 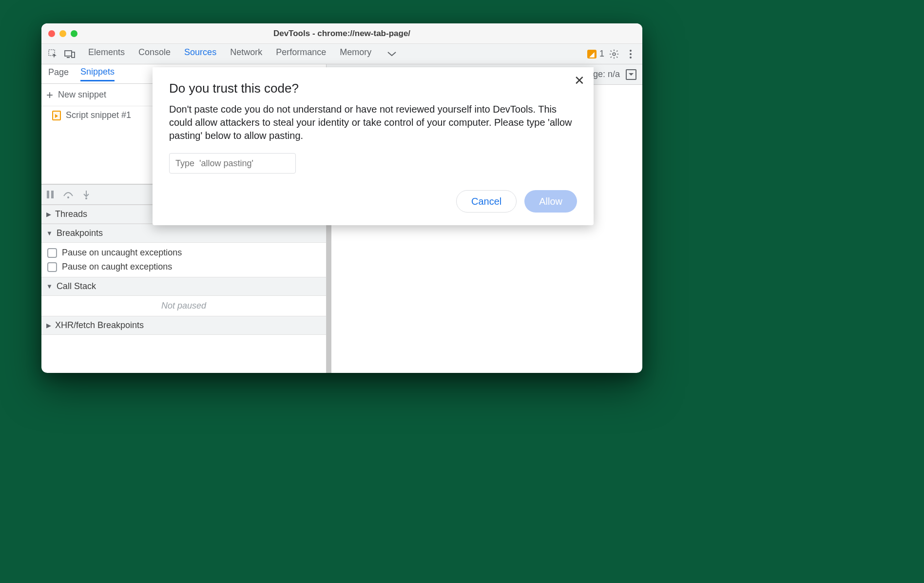 I want to click on checkbox-row-uncaught: Pause on uncaught exceptions, so click(x=184, y=253).